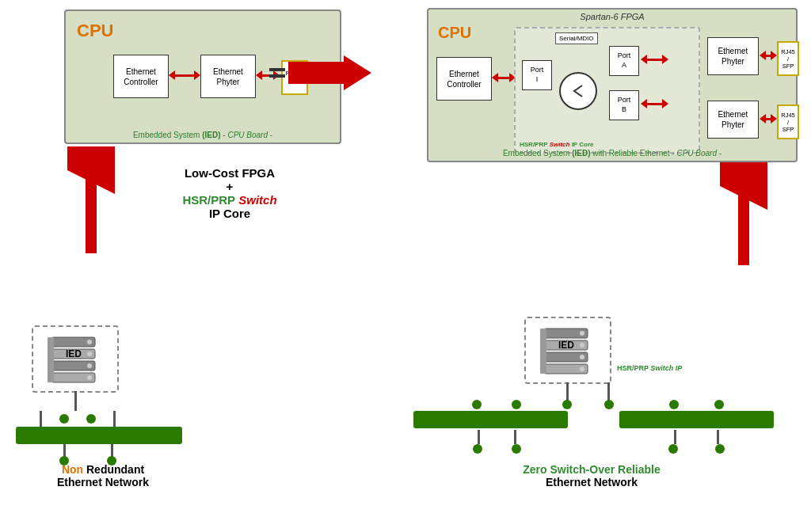 The height and width of the screenshot is (532, 811). What do you see at coordinates (141, 76) in the screenshot?
I see `eth-controller-left: Ethernet Controller` at bounding box center [141, 76].